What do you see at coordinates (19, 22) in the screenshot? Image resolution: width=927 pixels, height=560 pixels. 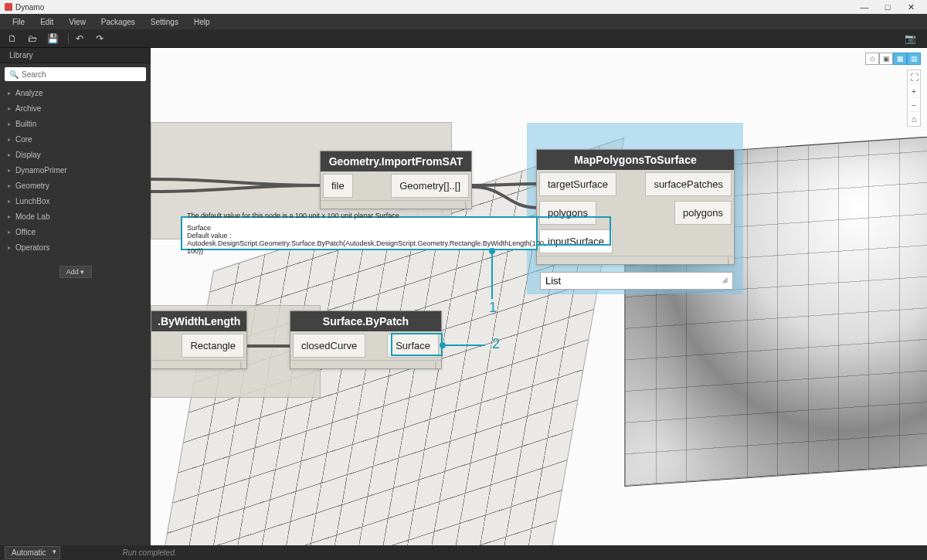 I see `menu-file: File` at bounding box center [19, 22].